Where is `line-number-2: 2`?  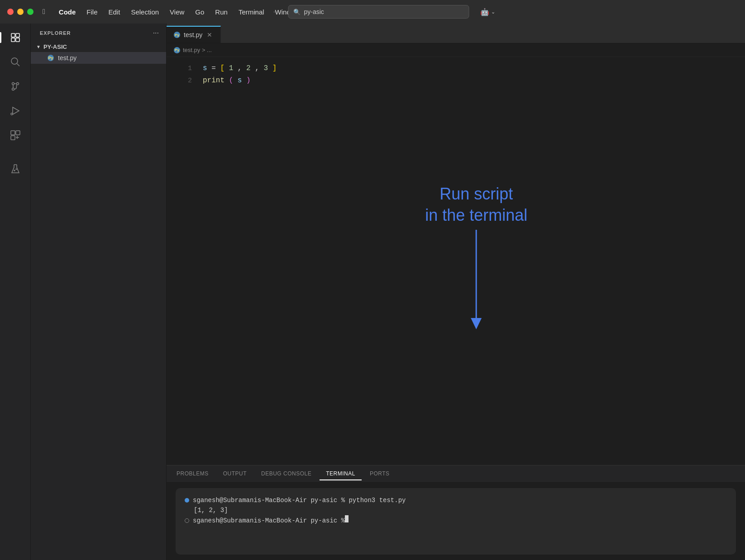
line-number-2: 2 is located at coordinates (183, 81).